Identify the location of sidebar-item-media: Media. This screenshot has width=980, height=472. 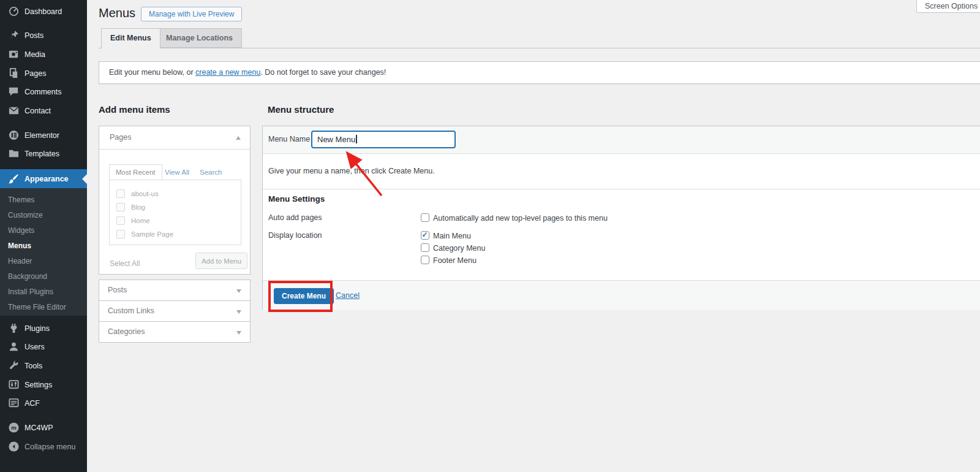
(43, 54).